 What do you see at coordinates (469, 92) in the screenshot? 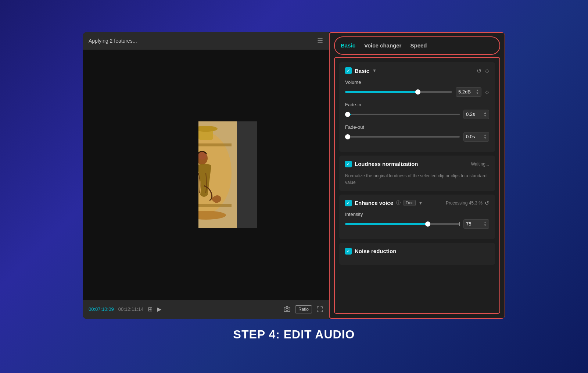
I see `volume-value-box: 5.2dB ▲ ▼` at bounding box center [469, 92].